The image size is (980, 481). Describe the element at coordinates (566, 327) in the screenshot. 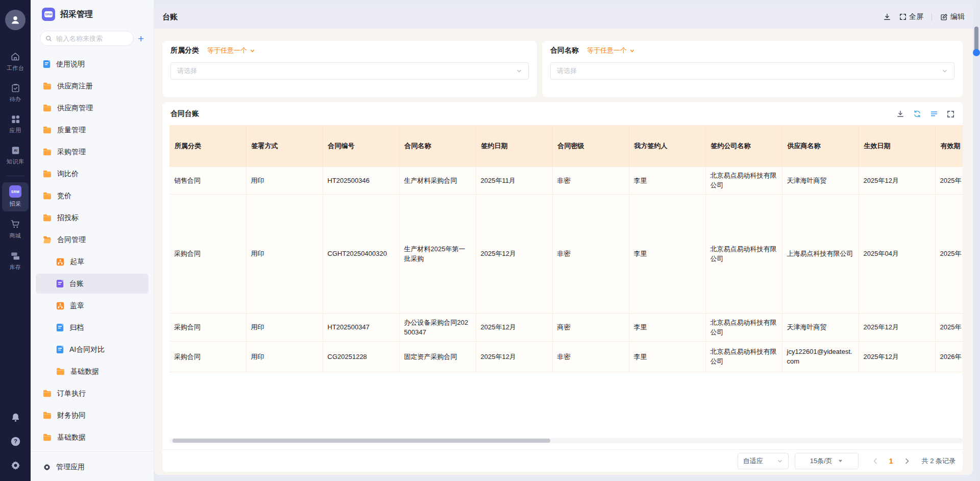

I see `table-row: 采购合同用印HT202500347办公设备采购合同2025003472025年1…` at that location.